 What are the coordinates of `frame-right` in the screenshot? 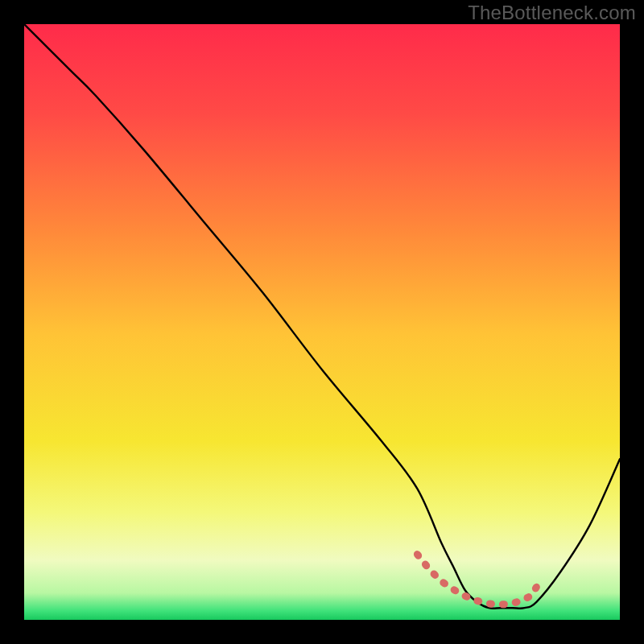 It's located at (632, 322).